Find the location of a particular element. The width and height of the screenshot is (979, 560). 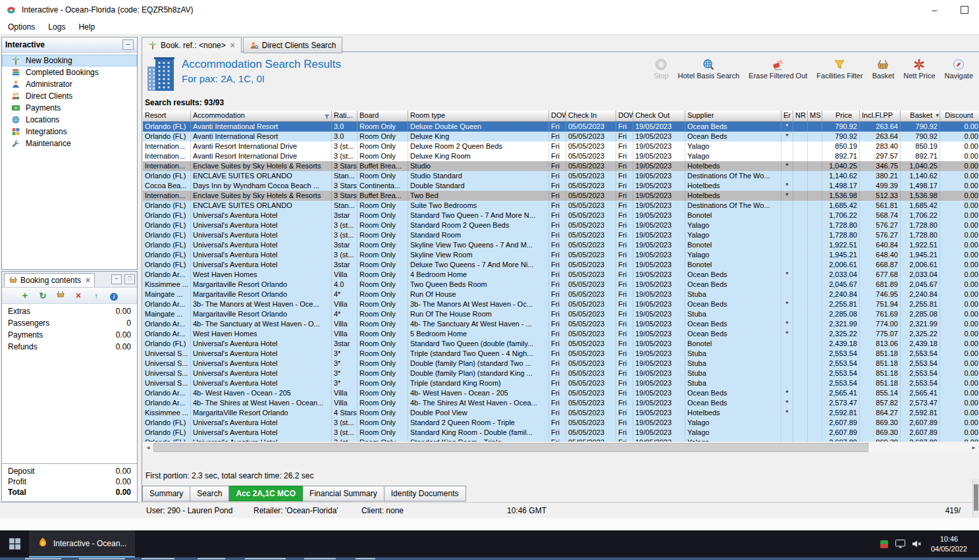

booking-contents-row-extras: Extras0.00 is located at coordinates (70, 311).